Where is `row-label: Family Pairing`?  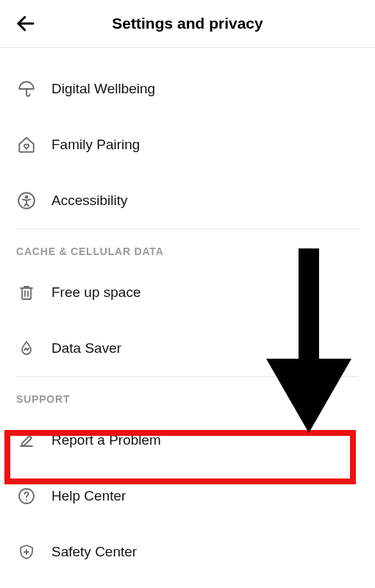
row-label: Family Pairing is located at coordinates (96, 145).